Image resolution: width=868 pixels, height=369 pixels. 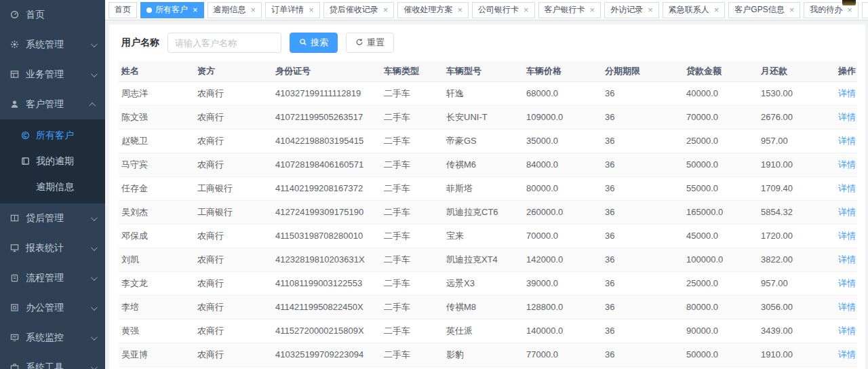 What do you see at coordinates (53, 75) in the screenshot?
I see `sidebar-item-business: 业务管理` at bounding box center [53, 75].